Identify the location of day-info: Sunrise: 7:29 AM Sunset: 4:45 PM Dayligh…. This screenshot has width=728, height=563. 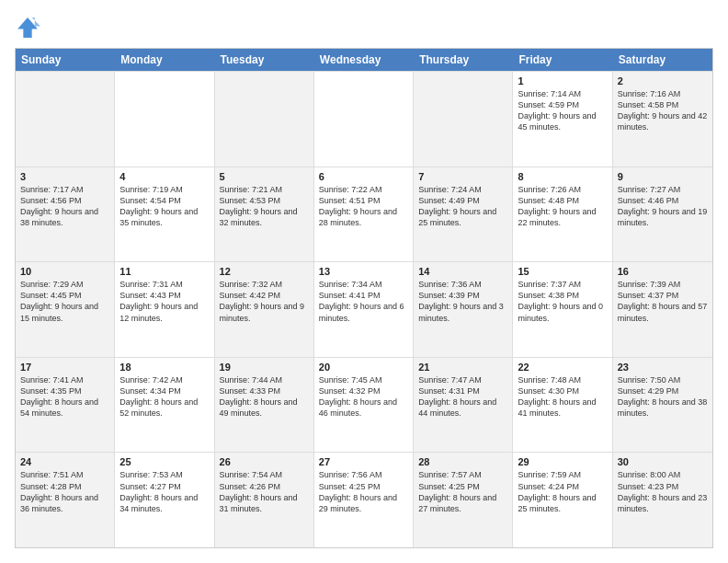
(64, 302).